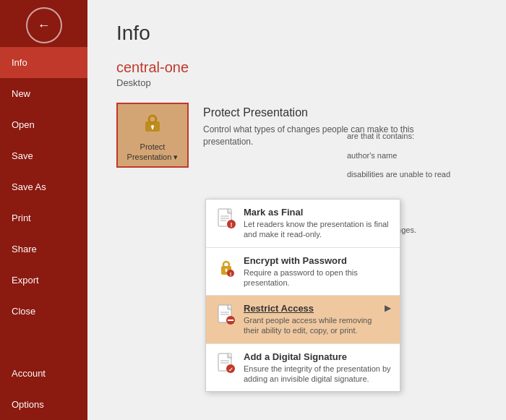 Image resolution: width=506 pixels, height=420 pixels. Describe the element at coordinates (317, 368) in the screenshot. I see `signature-content: Add a Digital Signature Ensure the integ…` at that location.